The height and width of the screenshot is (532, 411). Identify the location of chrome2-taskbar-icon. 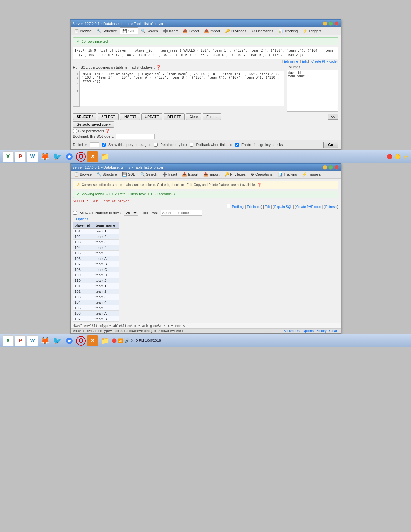
(69, 341).